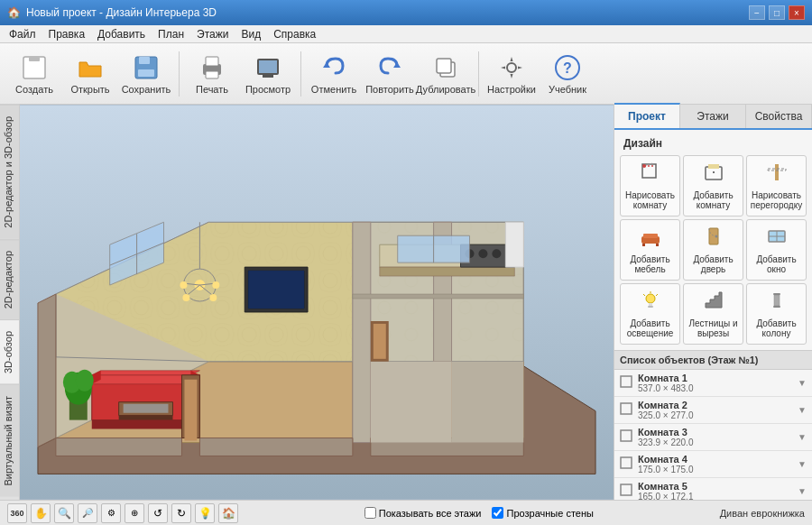  Describe the element at coordinates (650, 314) in the screenshot. I see `design-btn-add-light: Добавить освещение` at that location.